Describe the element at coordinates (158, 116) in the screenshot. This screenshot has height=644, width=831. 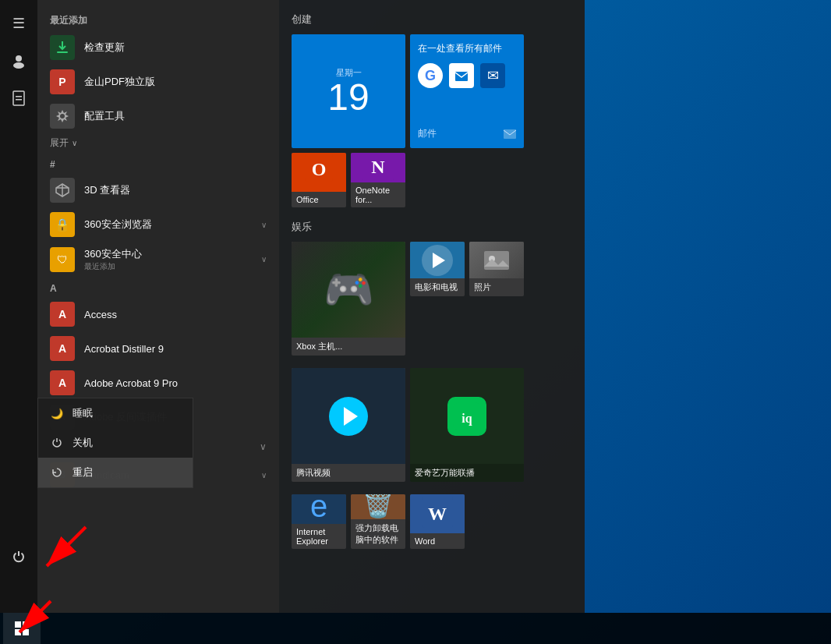
I see `config-tool-item: 配置工具` at that location.